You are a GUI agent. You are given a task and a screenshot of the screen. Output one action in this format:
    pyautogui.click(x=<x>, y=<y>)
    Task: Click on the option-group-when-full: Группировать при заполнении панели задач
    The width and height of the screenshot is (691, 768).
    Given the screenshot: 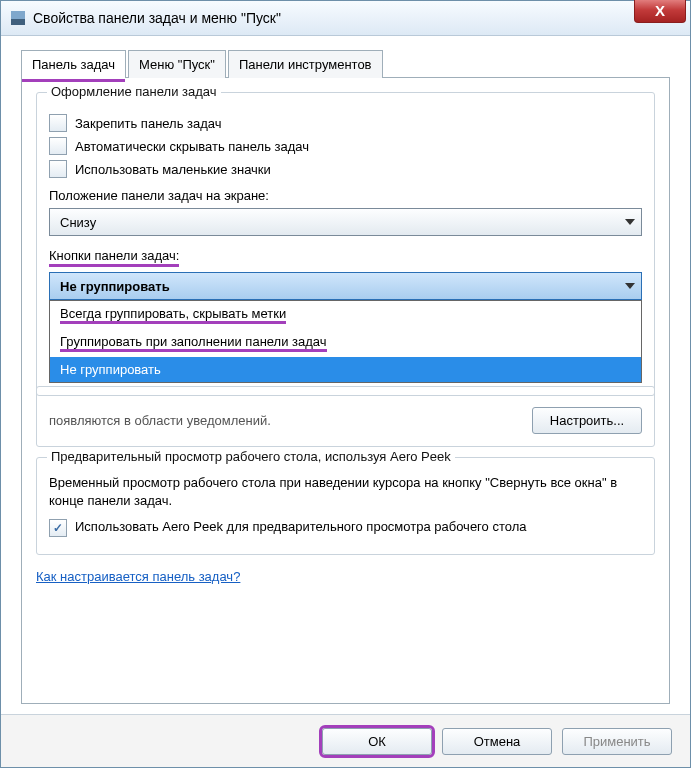 What is the action you would take?
    pyautogui.click(x=346, y=343)
    